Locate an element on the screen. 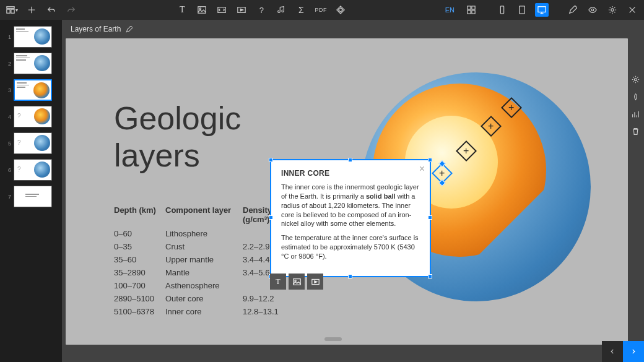 This screenshot has width=644, height=362. popup-paragraph: The temperature at the inner core's surf… is located at coordinates (350, 248).